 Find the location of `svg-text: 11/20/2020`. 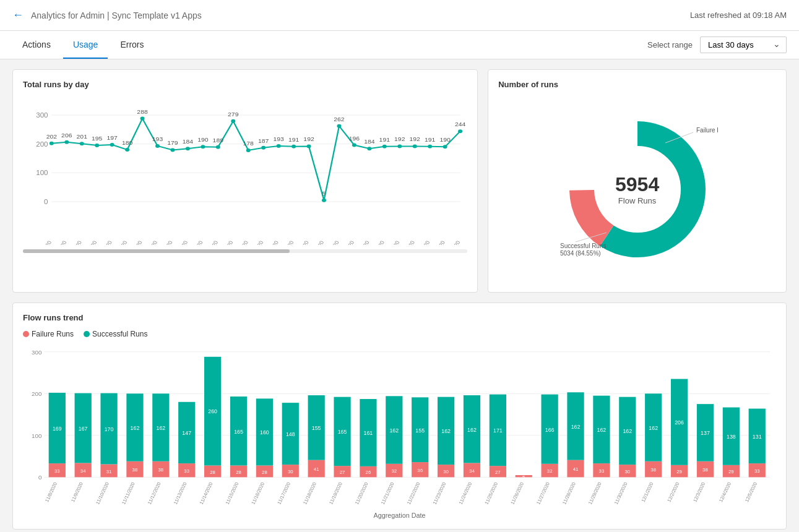

svg-text: 11/20/2020 is located at coordinates (361, 494).